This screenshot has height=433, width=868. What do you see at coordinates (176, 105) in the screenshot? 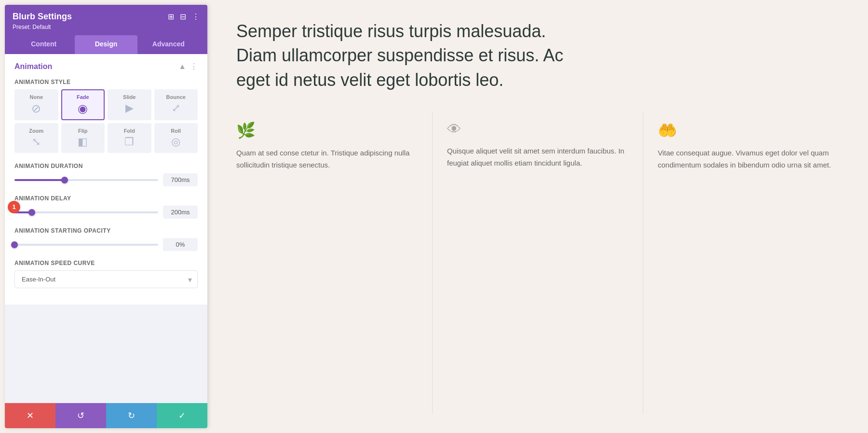
I see `anim-btn-bounce: Bounce ⤢` at bounding box center [176, 105].